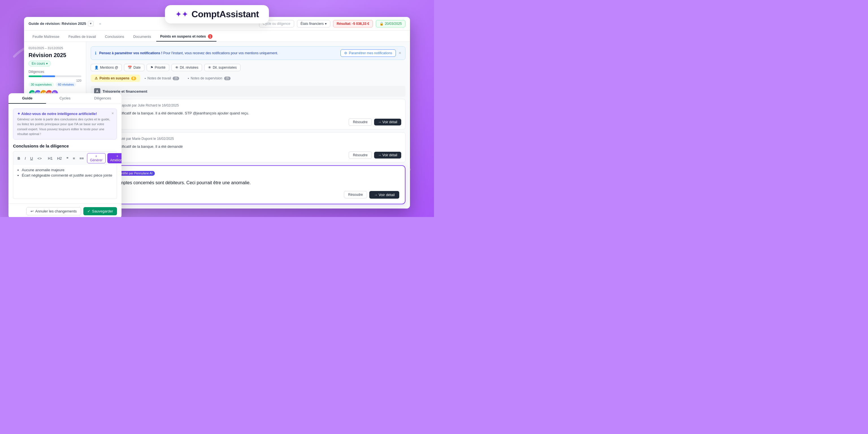 This screenshot has height=434, width=868. I want to click on issue-card-a1: A.1 ⚠ ⚑ JR ajouté par Julie Richard le 1…, so click(248, 114).